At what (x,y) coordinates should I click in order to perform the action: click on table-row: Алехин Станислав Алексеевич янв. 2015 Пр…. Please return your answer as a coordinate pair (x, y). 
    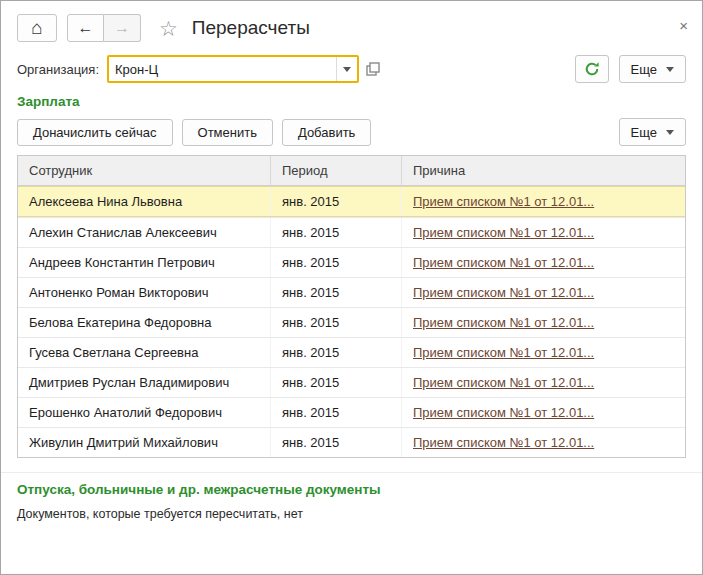
    Looking at the image, I should click on (352, 232).